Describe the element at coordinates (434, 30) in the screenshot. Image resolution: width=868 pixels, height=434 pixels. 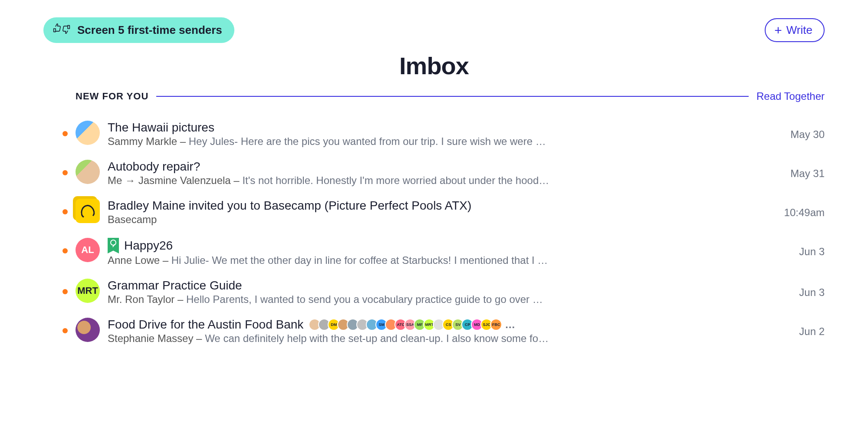
I see `top-bar: Screen 5 first-time senders + Write` at that location.